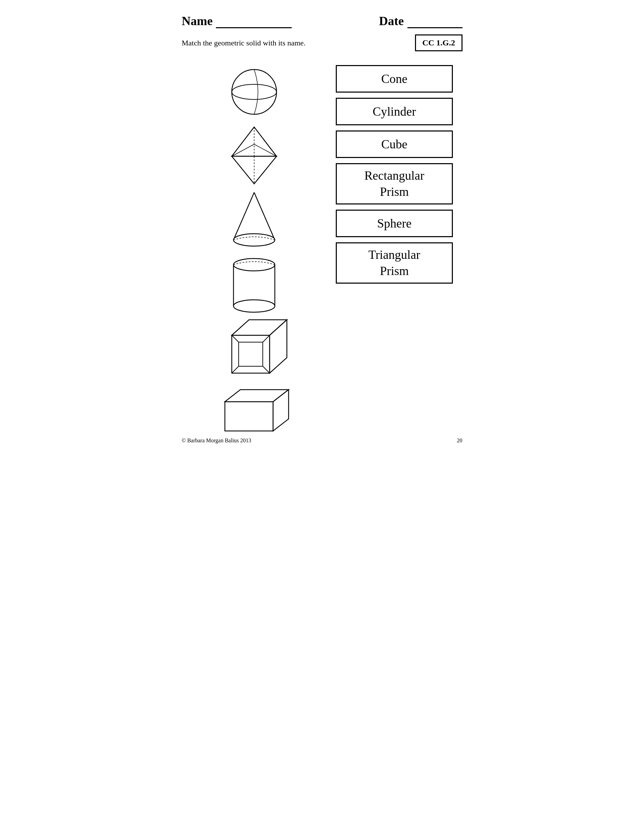 The image size is (644, 833). What do you see at coordinates (421, 21) in the screenshot?
I see `date-section: Date` at bounding box center [421, 21].